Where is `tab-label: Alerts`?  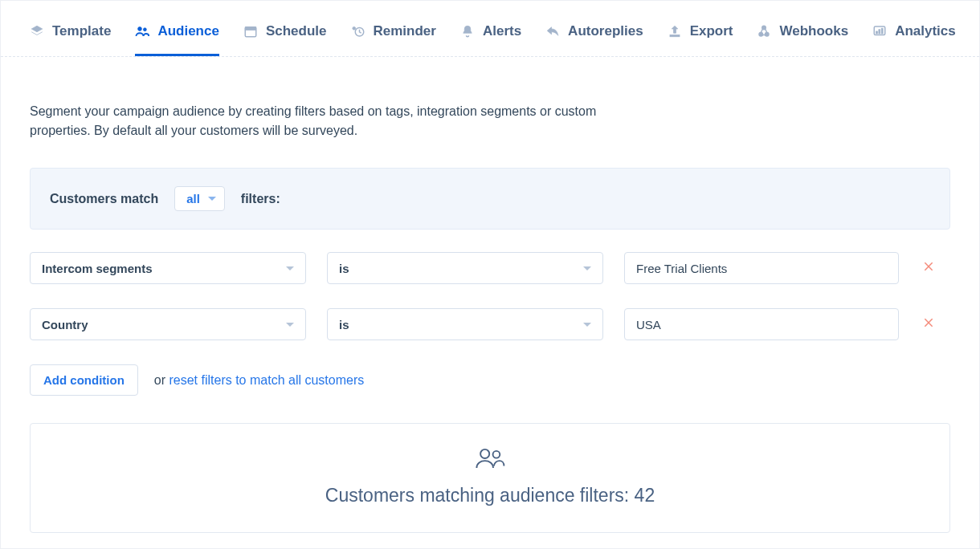
tab-label: Alerts is located at coordinates (502, 31).